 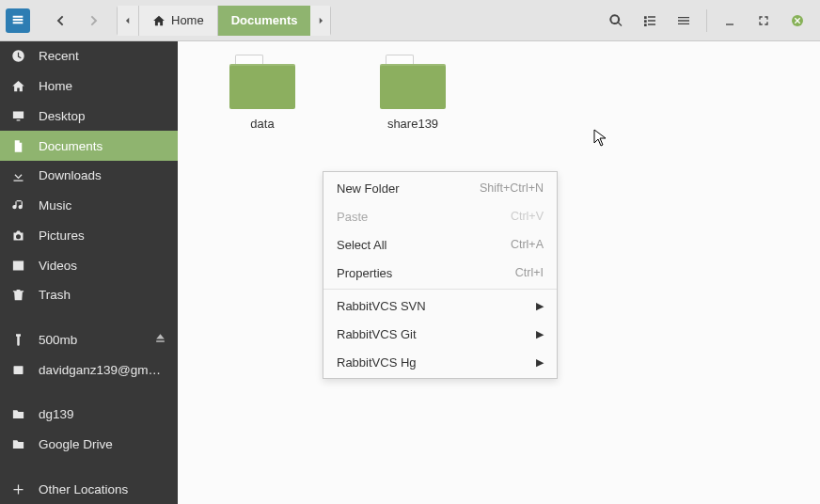 What do you see at coordinates (19, 489) in the screenshot?
I see `plus-icon` at bounding box center [19, 489].